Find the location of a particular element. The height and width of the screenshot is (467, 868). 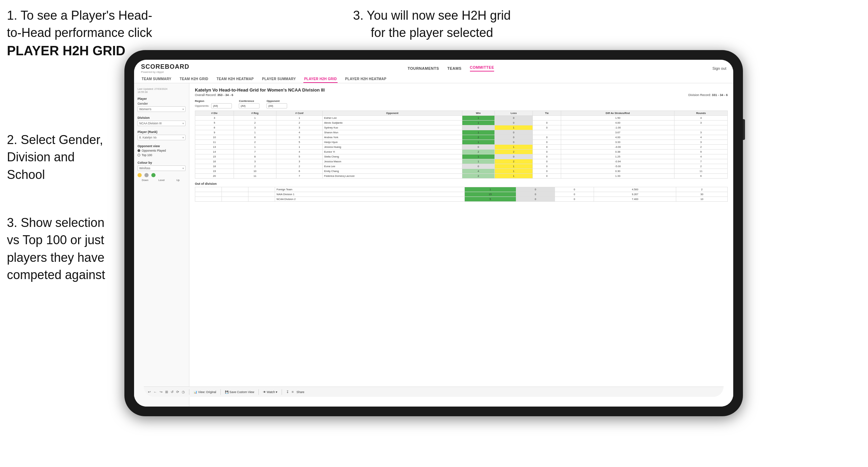

col-conf: # Conf is located at coordinates (299, 113).